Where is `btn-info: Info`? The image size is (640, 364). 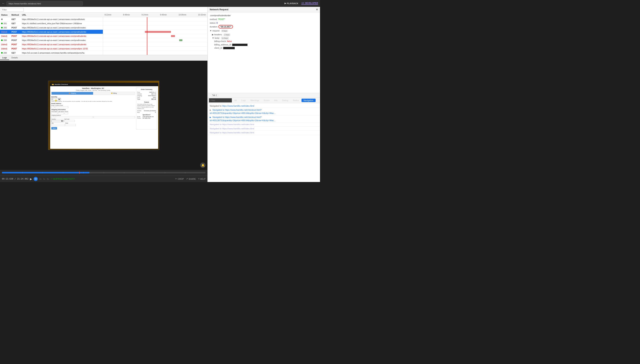 btn-info: Info is located at coordinates (276, 100).